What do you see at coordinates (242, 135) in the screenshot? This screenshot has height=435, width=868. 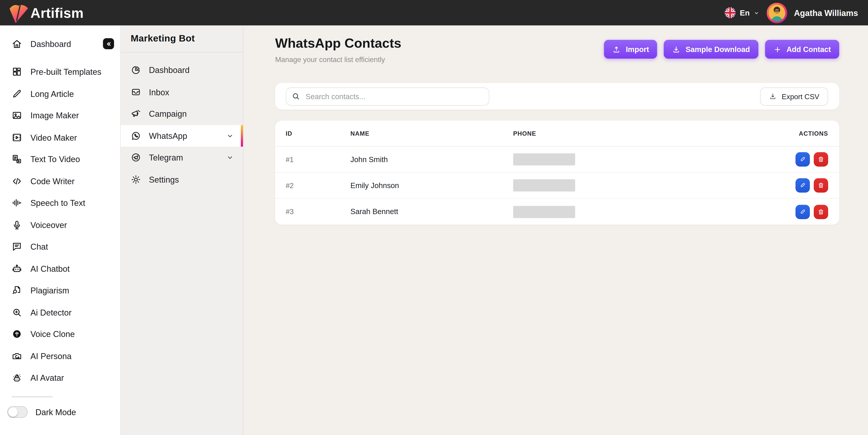 I see `active-indicator-bar` at bounding box center [242, 135].